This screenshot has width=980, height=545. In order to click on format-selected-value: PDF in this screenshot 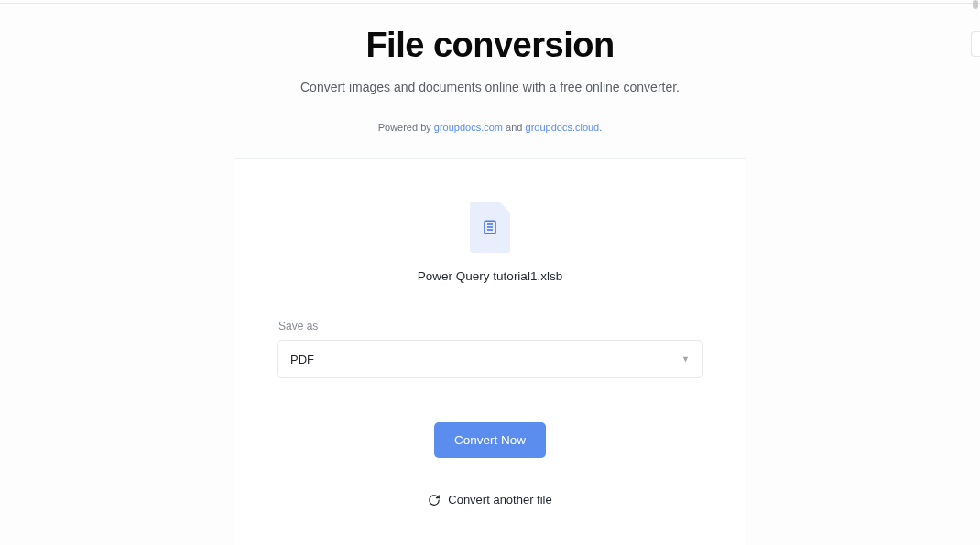, I will do `click(302, 359)`.